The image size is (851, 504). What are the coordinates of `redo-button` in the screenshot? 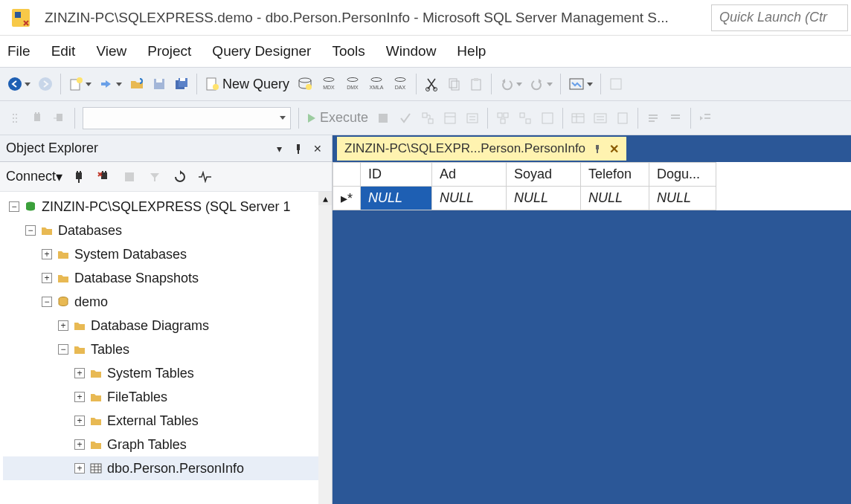 It's located at (542, 84).